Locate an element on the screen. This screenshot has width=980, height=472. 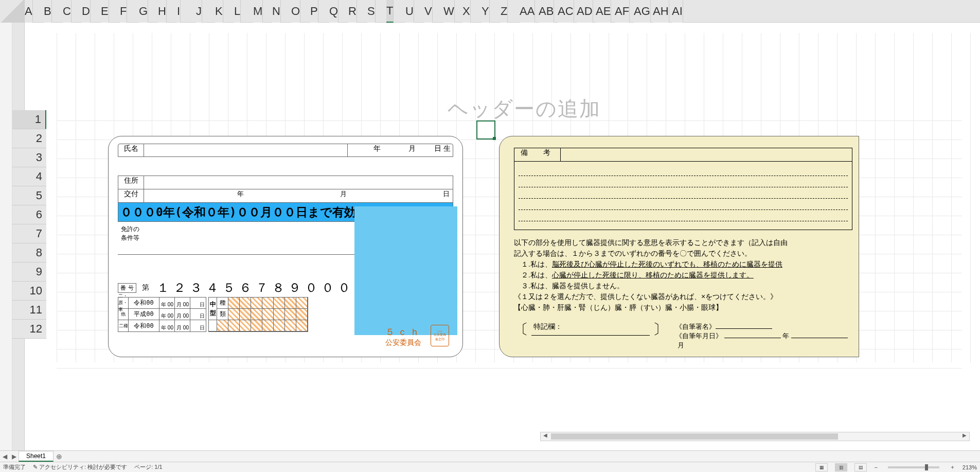
scroll-left-icon: ◀ is located at coordinates (545, 436).